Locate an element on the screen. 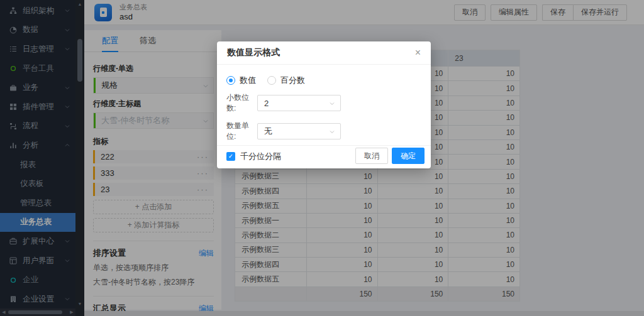  close-icon: × is located at coordinates (418, 53).